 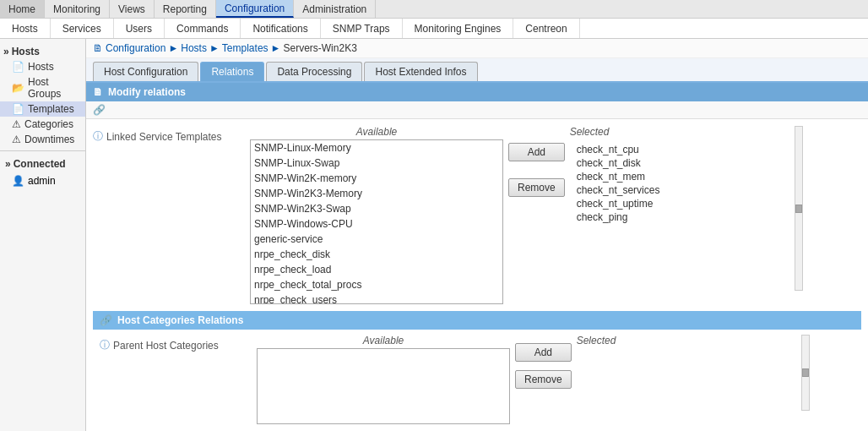 I want to click on sidebar-user: 👤 admin, so click(x=42, y=181).